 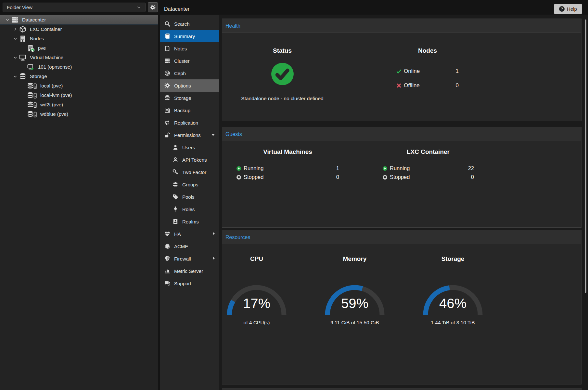 What do you see at coordinates (167, 73) in the screenshot?
I see `ceph-icon` at bounding box center [167, 73].